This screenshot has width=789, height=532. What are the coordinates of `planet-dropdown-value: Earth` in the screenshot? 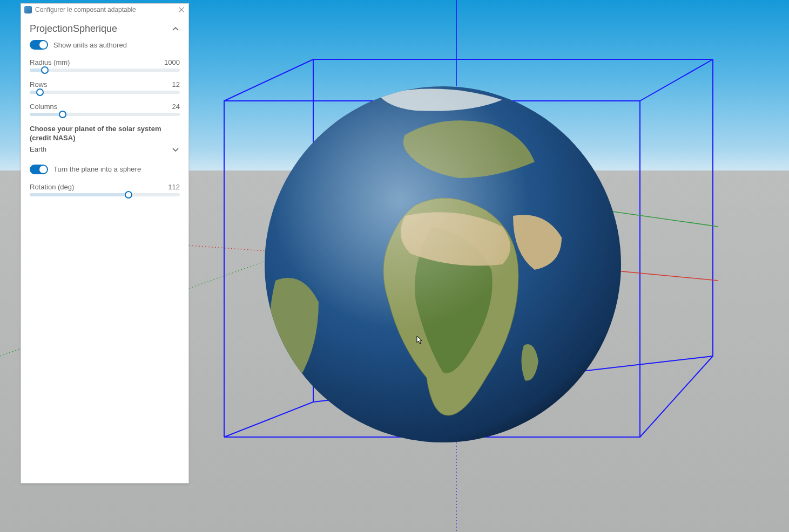 It's located at (38, 149).